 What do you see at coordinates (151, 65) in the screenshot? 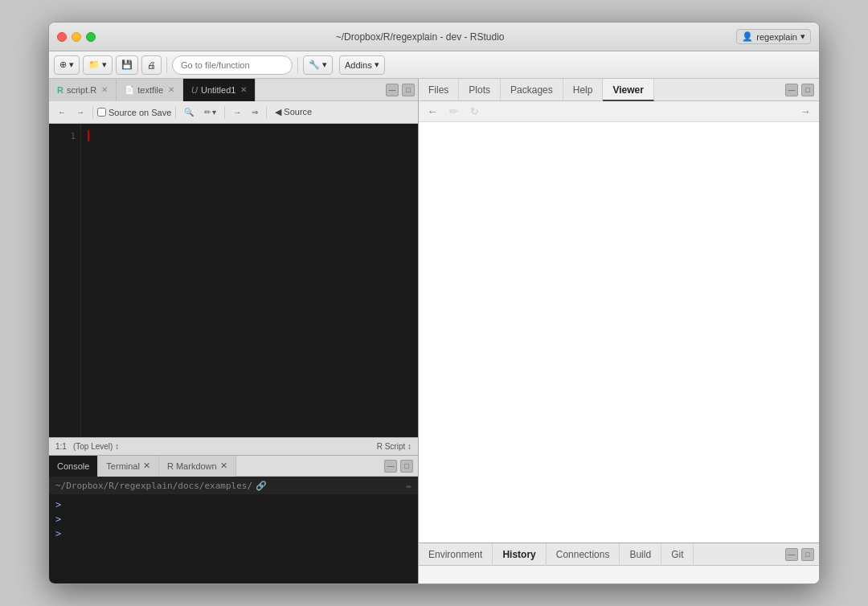
I see `print-button: 🖨` at bounding box center [151, 65].